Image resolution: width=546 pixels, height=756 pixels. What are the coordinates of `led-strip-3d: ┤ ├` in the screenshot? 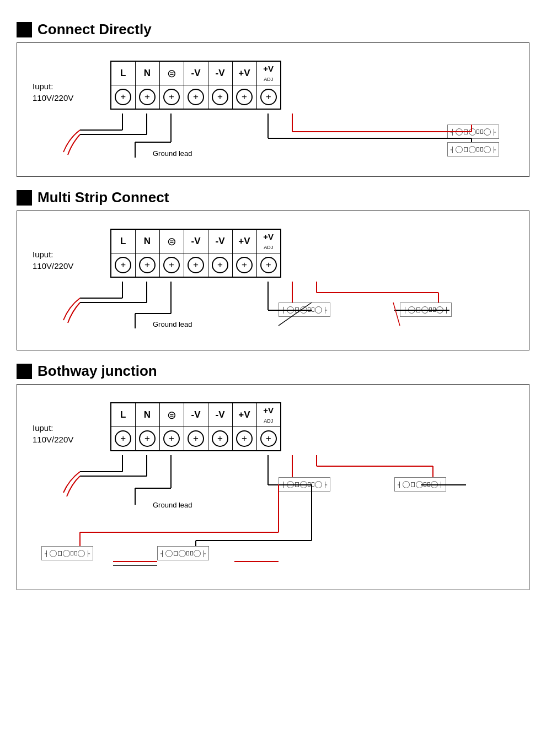 It's located at (183, 553).